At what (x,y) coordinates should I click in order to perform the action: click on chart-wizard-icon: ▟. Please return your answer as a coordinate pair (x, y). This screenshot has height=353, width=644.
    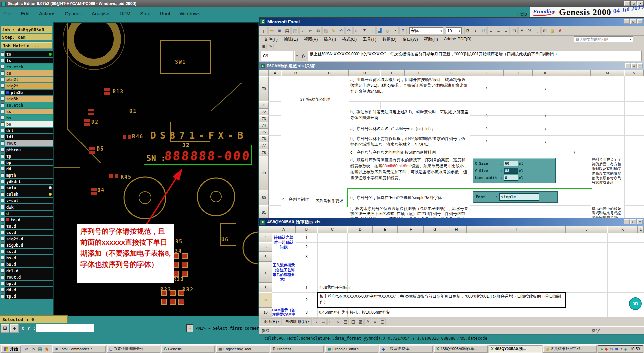
    Looking at the image, I should click on (380, 31).